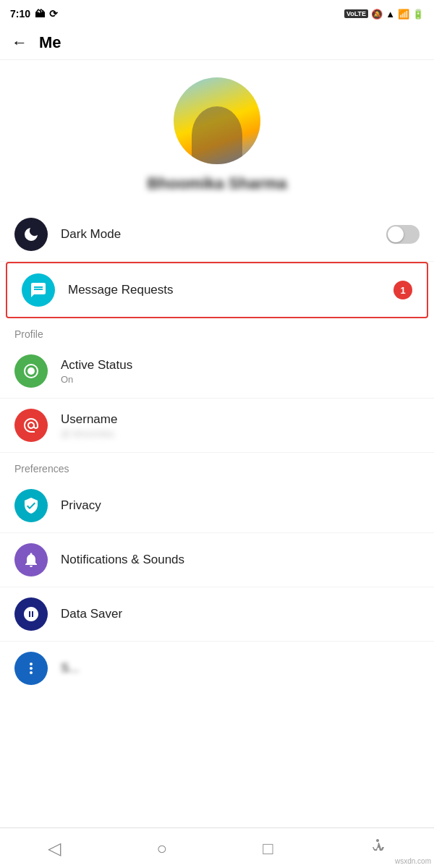  I want to click on more-icon, so click(31, 668).